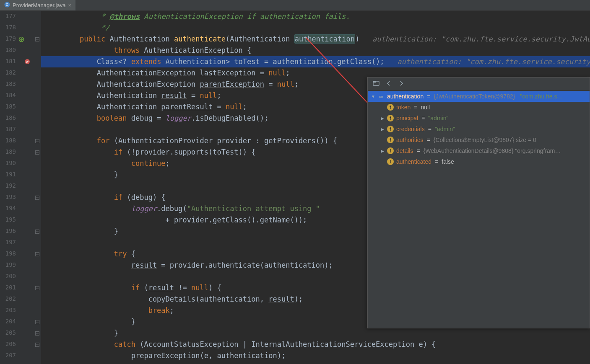 The width and height of the screenshot is (590, 364). What do you see at coordinates (315, 39) in the screenshot?
I see `code-line: public Authentication authenticate(Authe…` at bounding box center [315, 39].